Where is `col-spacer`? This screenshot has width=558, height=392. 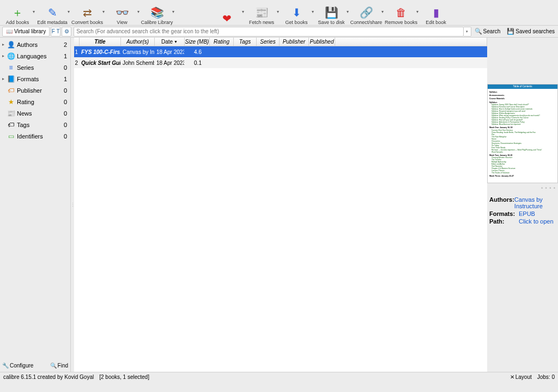
col-spacer is located at coordinates (411, 41).